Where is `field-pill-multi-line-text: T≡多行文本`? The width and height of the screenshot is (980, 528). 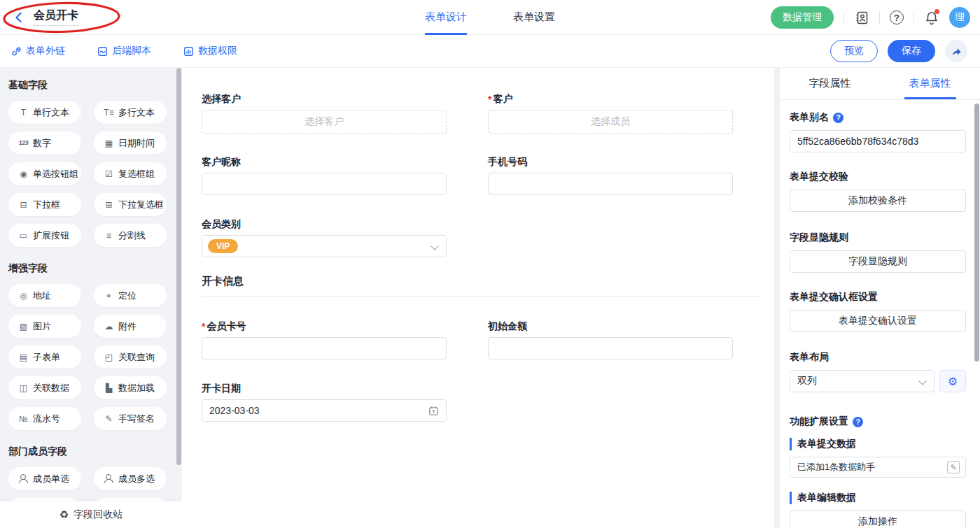
field-pill-multi-line-text: T≡多行文本 is located at coordinates (130, 112).